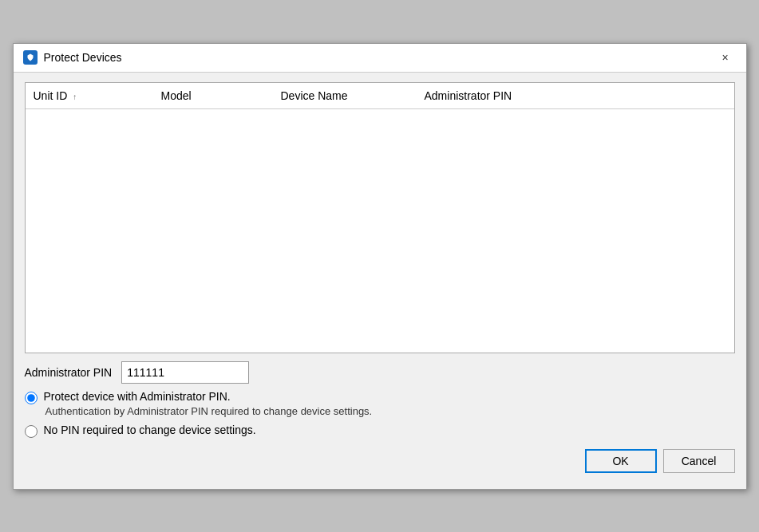 This screenshot has width=759, height=532. I want to click on cancel-button: Cancel, so click(699, 461).